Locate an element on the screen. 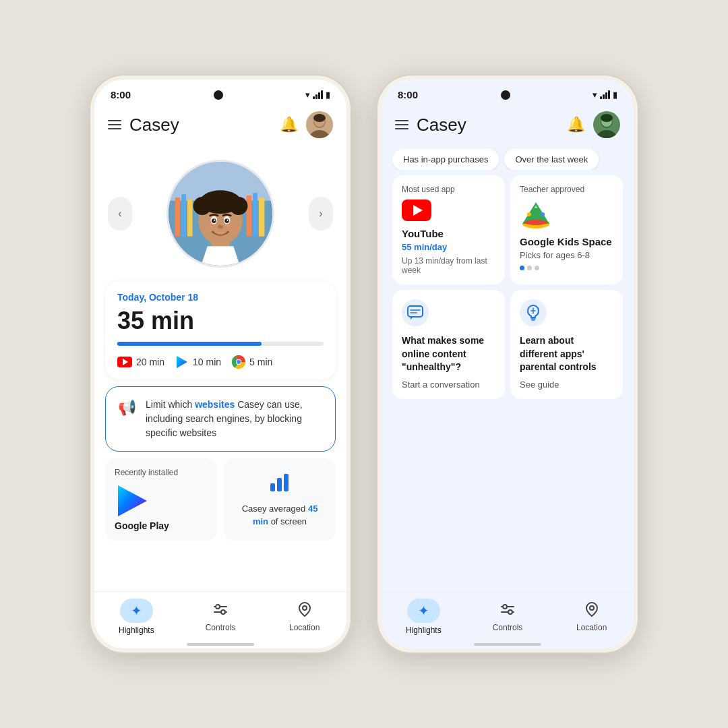  nav-controls-1: Controls is located at coordinates (220, 617).